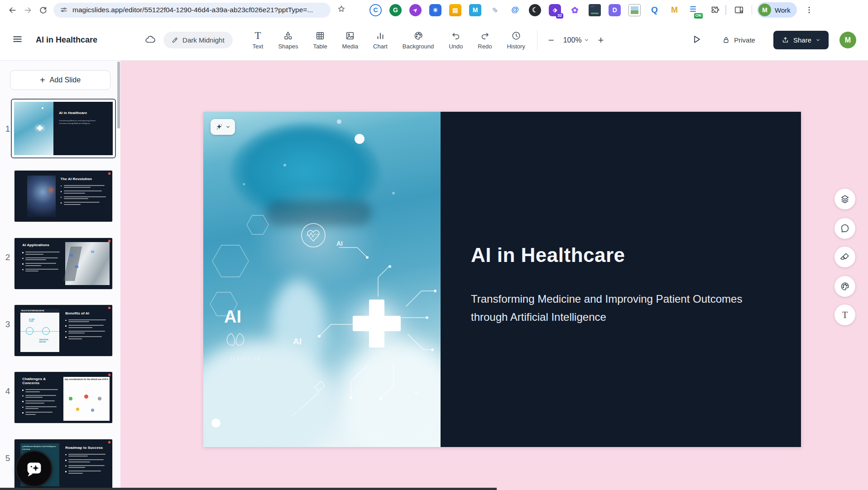  I want to click on zoom-controls: − 100% +, so click(576, 40).